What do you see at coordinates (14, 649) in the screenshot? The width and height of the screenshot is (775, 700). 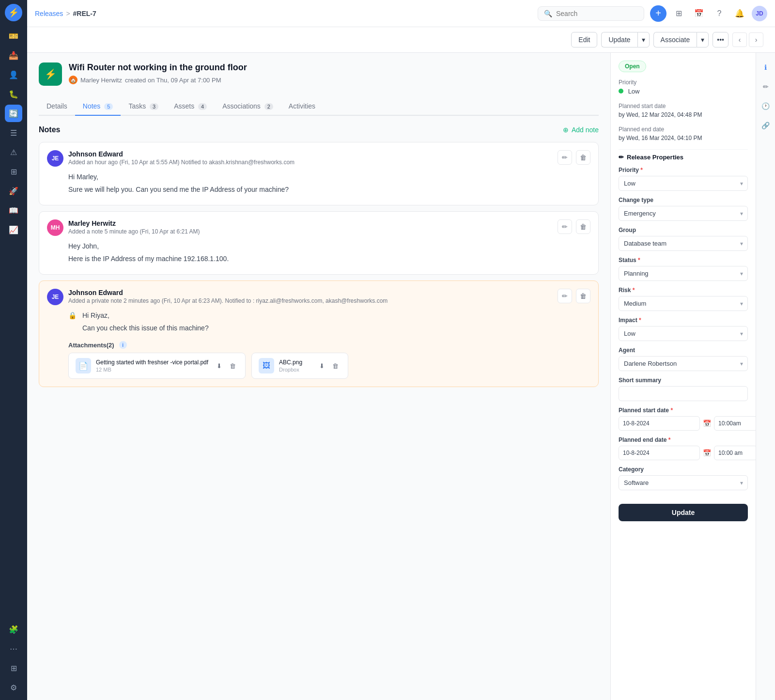 I see `sidebar-icon-dots: ⋯` at bounding box center [14, 649].